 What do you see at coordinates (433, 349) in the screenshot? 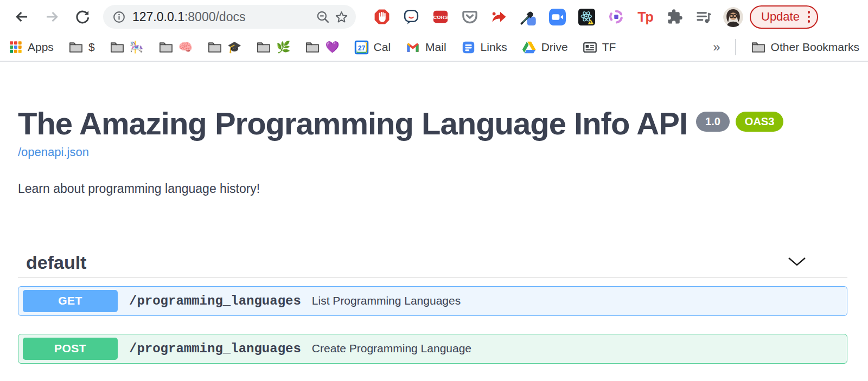
I see `operation-post-row: POST /programming_languages Create Progr…` at bounding box center [433, 349].